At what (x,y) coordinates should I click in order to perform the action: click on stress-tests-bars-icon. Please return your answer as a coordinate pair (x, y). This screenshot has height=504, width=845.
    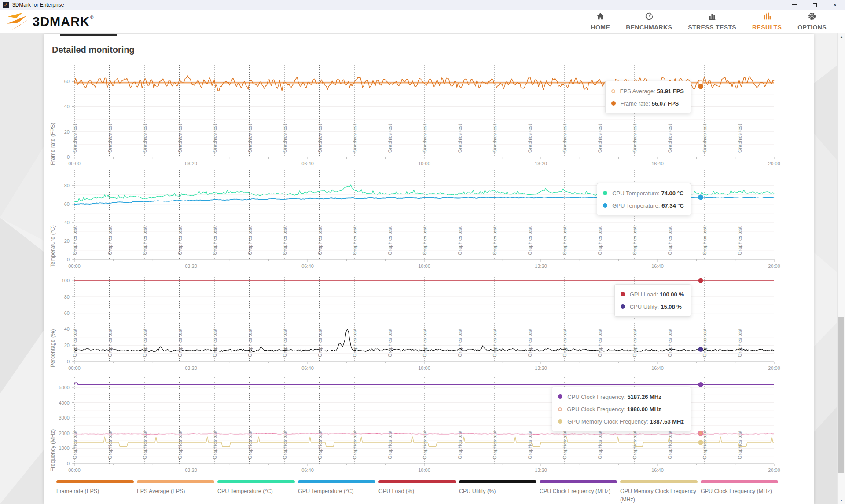
    Looking at the image, I should click on (712, 17).